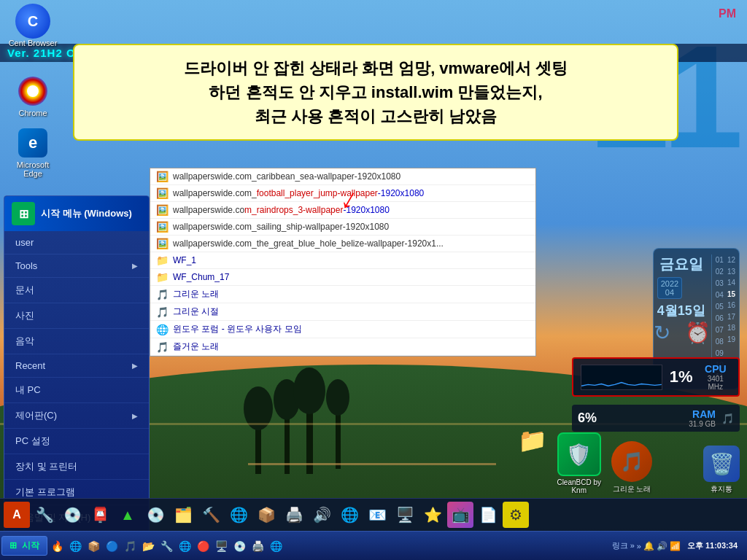 Image resolution: width=747 pixels, height=560 pixels. Describe the element at coordinates (77, 266) in the screenshot. I see `start-menu-item-tools: Tools ▶` at that location.